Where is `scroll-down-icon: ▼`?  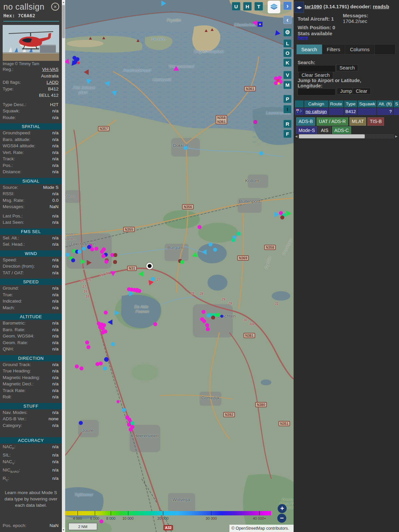 scroll-down-icon: ▼ is located at coordinates (64, 530).